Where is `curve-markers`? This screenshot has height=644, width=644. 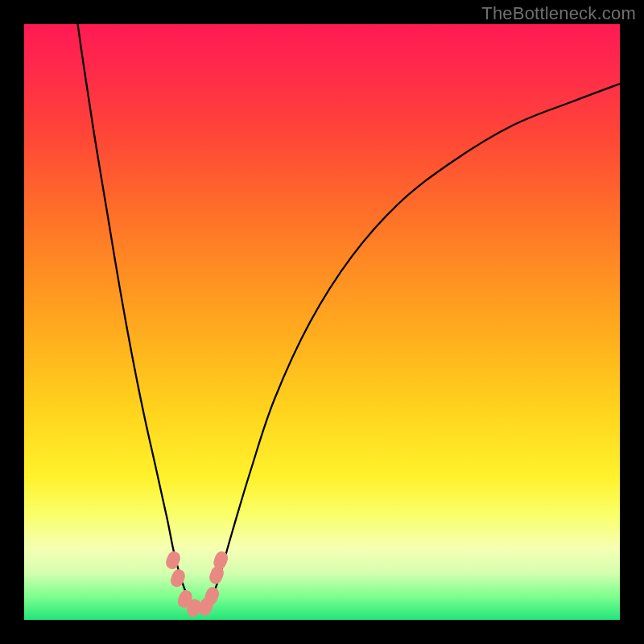 curve-markers is located at coordinates (197, 584).